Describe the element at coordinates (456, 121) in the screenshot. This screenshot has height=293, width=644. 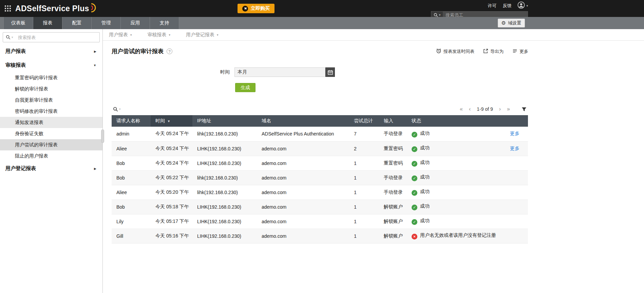
I see `header-status: 状态` at that location.